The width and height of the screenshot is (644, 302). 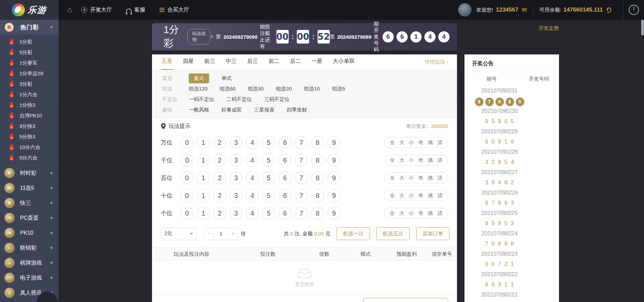 I want to click on minus-button: −, so click(x=209, y=234).